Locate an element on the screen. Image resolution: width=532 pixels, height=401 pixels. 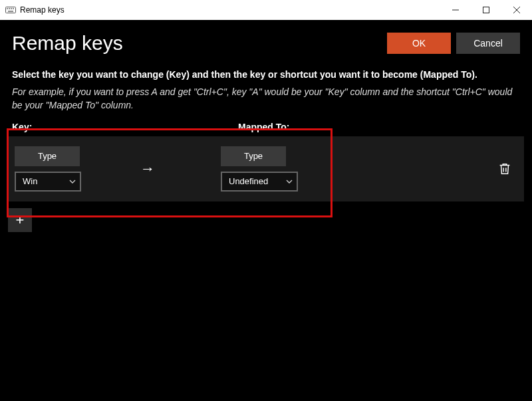
page-title: Remap keys is located at coordinates (197, 43).